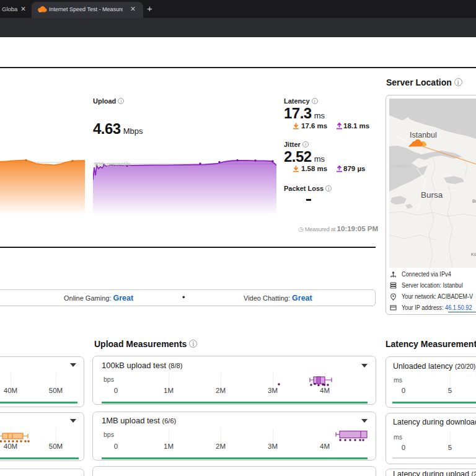 The image size is (476, 476). What do you see at coordinates (474, 201) in the screenshot?
I see `svg-text: Bi` at bounding box center [474, 201].